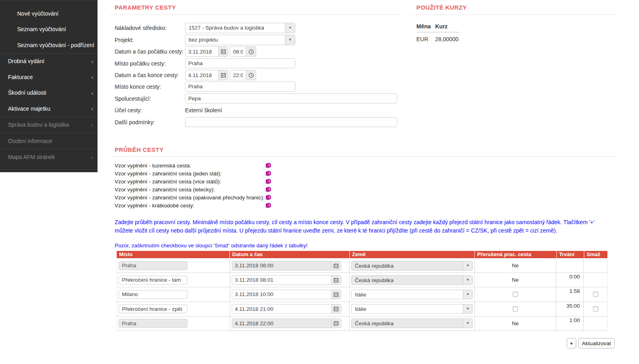 Image resolution: width=639 pixels, height=364 pixels. I want to click on sidebar-item-skodni-udalosti: Škodní události ‹, so click(49, 93).